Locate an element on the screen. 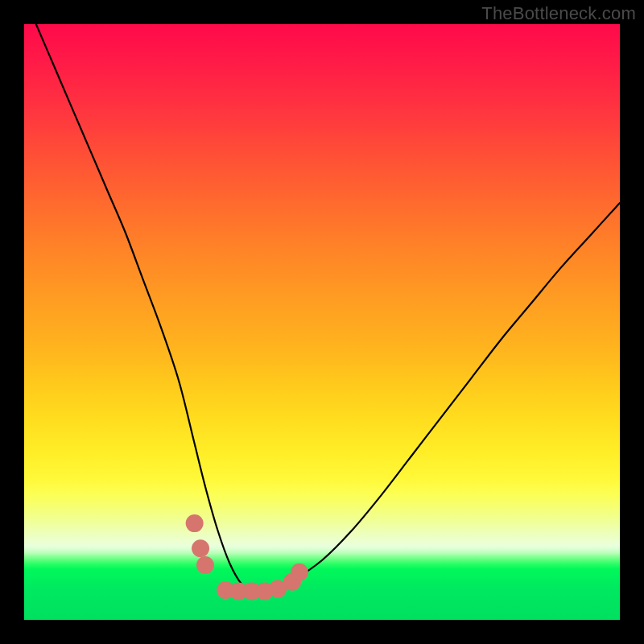  valley-highlight-dots is located at coordinates (247, 557).